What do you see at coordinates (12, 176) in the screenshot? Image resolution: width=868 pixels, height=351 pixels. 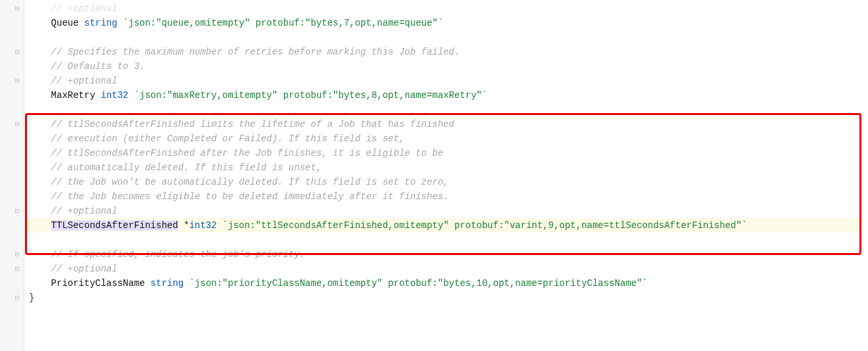 I see `gutter: ⊟⊟⊟⊟⊟⊟⊟⊟` at bounding box center [12, 176].